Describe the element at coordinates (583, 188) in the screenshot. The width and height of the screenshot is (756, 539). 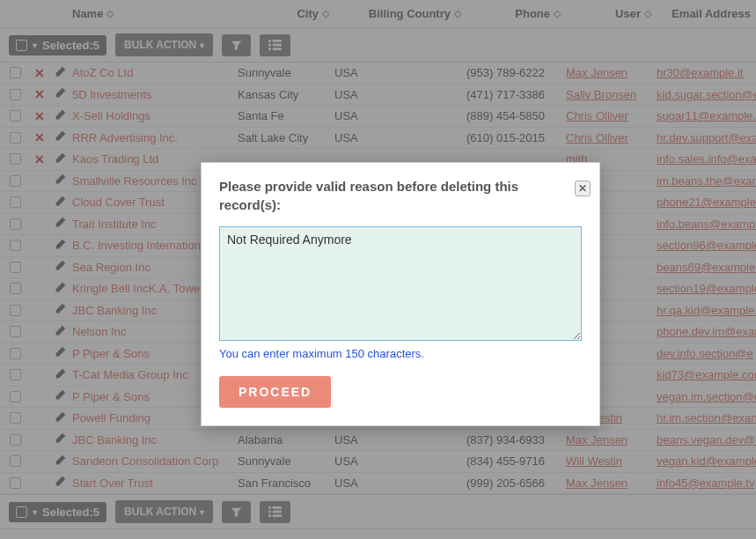
I see `close-button: ✕` at that location.